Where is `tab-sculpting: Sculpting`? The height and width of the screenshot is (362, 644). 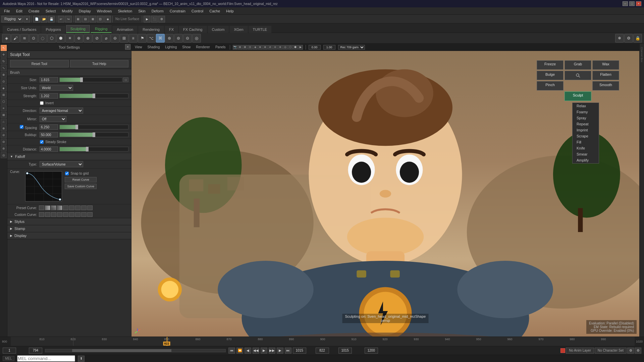 tab-sculpting: Sculpting is located at coordinates (78, 29).